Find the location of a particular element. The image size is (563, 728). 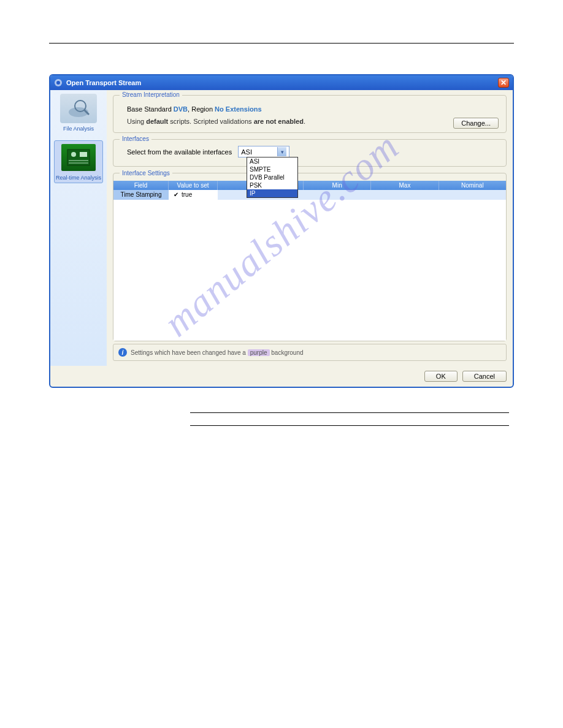

interfaces-label: Select from the available interfaces is located at coordinates (179, 152).